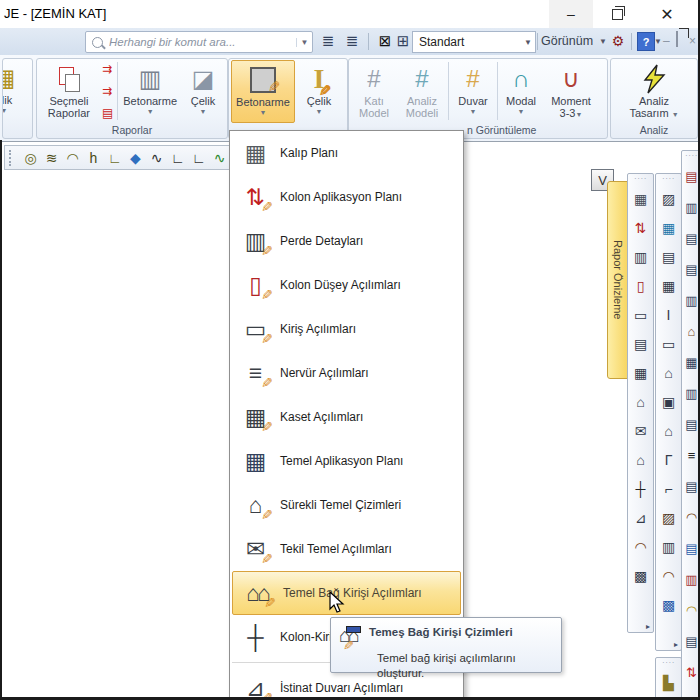 This screenshot has width=700, height=700. I want to click on menu-item: ▦ ✎ Temel Aplikasyon Planı, so click(346, 461).